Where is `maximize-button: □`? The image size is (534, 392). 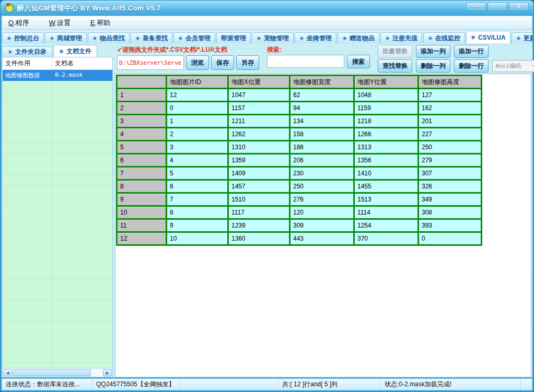
maximize-button: □ is located at coordinates (497, 6).